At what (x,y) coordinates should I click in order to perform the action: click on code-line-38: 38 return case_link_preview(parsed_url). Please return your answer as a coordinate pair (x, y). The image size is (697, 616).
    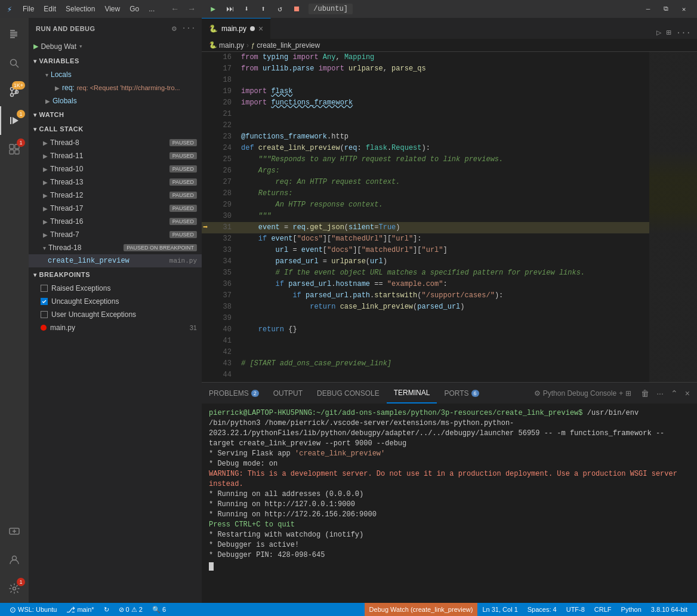
    Looking at the image, I should click on (425, 307).